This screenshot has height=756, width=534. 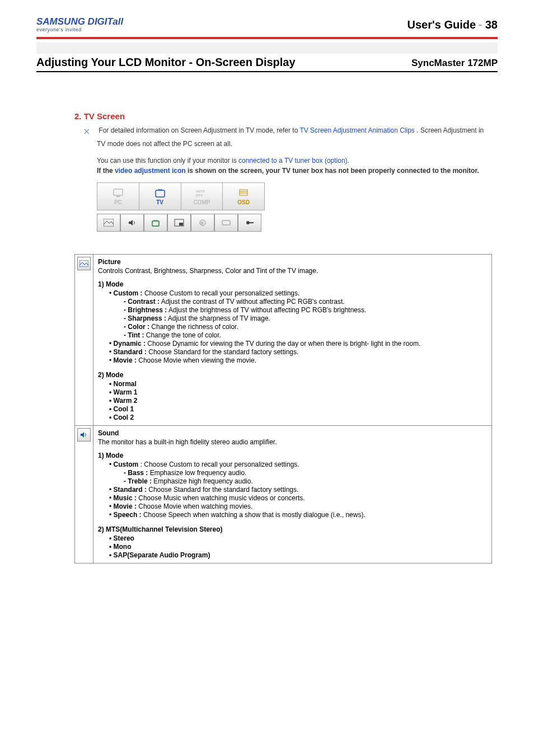 I want to click on sound-mode1-heading: 1) Mode, so click(x=292, y=456).